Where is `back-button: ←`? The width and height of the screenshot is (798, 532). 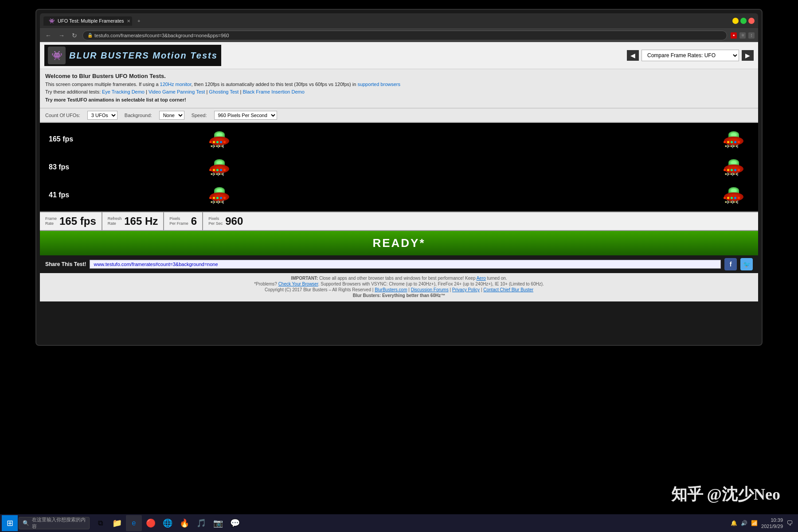 back-button: ← is located at coordinates (48, 35).